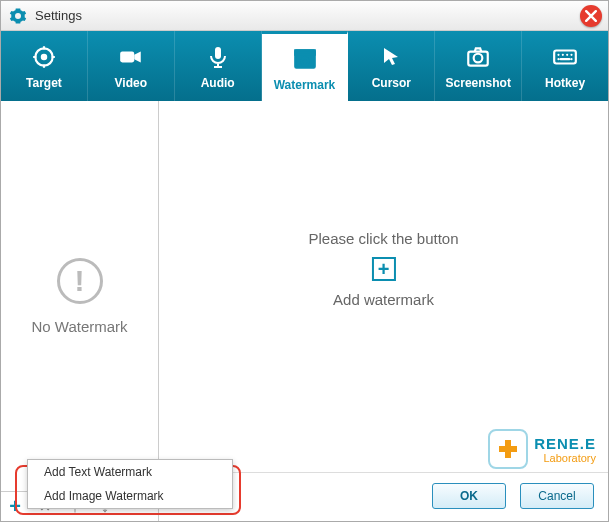 This screenshot has width=609, height=522. What do you see at coordinates (478, 57) in the screenshot?
I see `camera-icon` at bounding box center [478, 57].